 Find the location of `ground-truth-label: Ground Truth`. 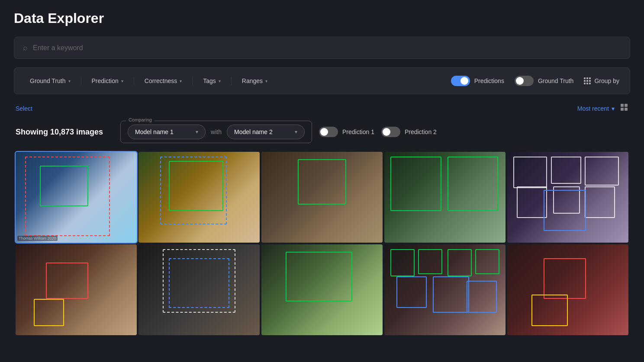

ground-truth-label: Ground Truth is located at coordinates (556, 81).